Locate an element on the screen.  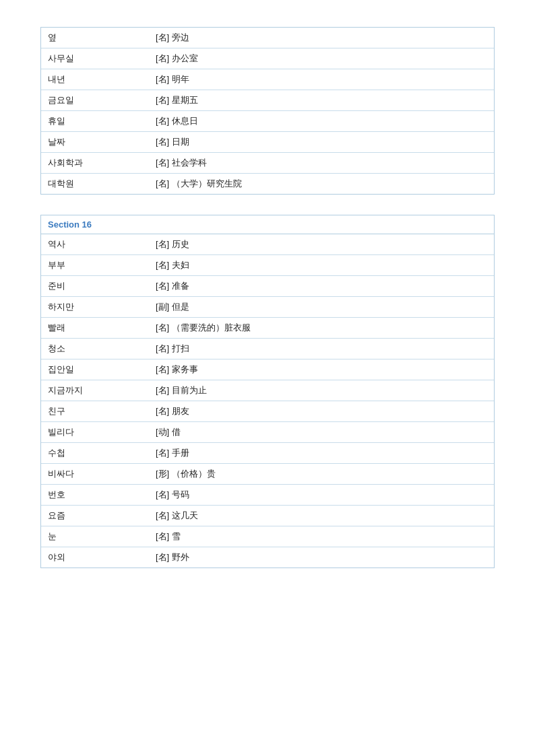
definition: [名] 家务事 is located at coordinates (321, 370).